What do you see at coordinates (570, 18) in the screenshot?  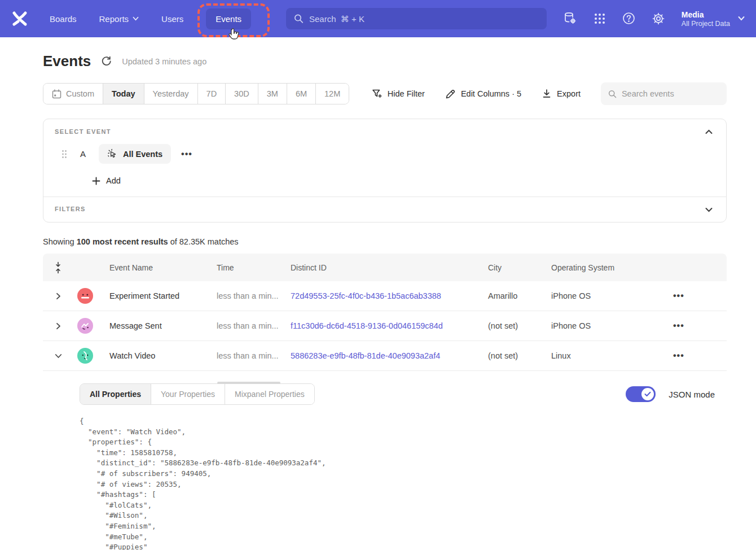 I see `data-management-icon` at bounding box center [570, 18].